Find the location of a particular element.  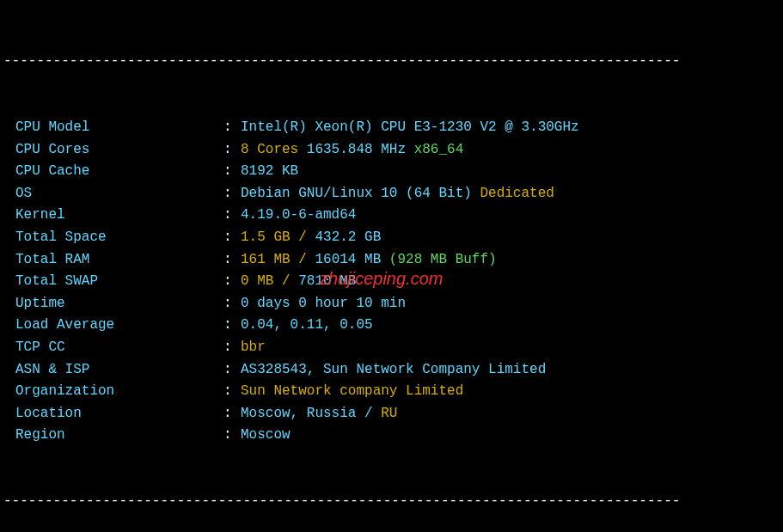

info-row: Total RAM: 161 MB / 16014 MB (928 MB Buf… is located at coordinates (392, 260).